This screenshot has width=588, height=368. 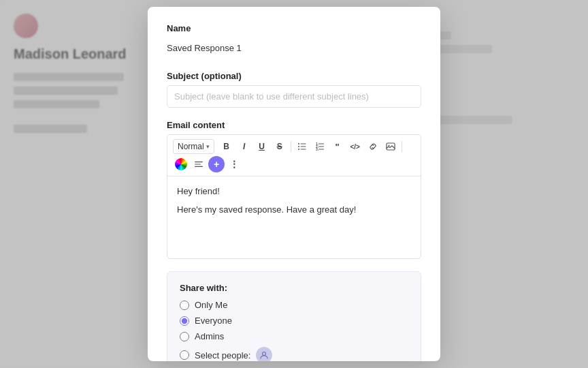 I want to click on radio-option-admins: Admins, so click(x=294, y=337).